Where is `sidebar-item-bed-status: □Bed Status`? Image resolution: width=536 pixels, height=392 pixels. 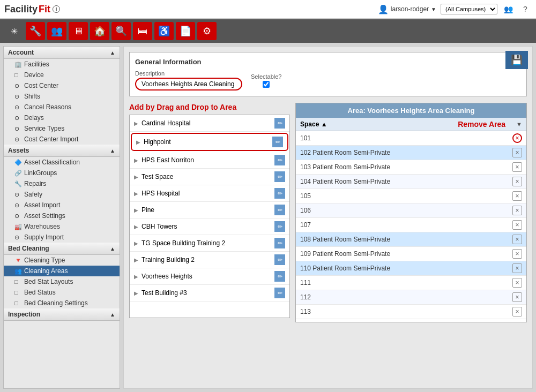 sidebar-item-bed-status: □Bed Status is located at coordinates (62, 292).